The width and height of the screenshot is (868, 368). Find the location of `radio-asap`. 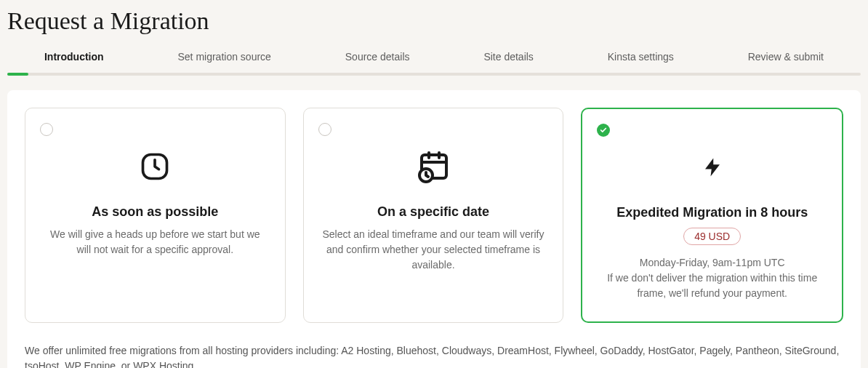

radio-asap is located at coordinates (47, 129).